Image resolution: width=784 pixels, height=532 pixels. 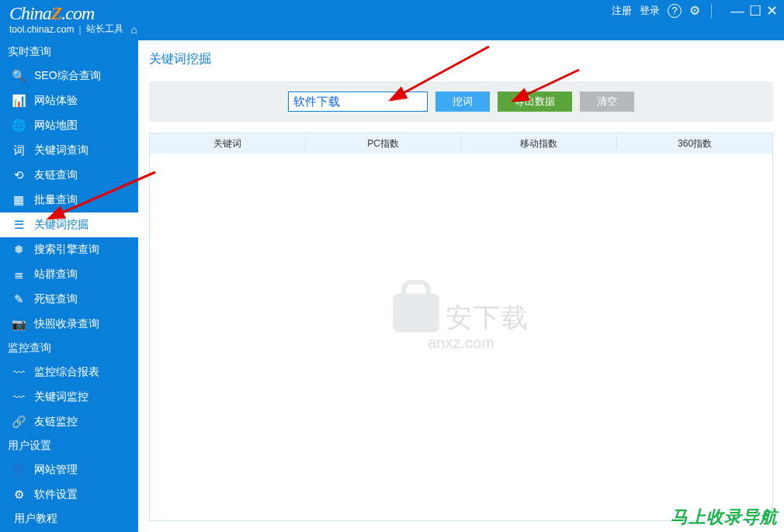 What do you see at coordinates (711, 11) in the screenshot?
I see `title-divider` at bounding box center [711, 11].